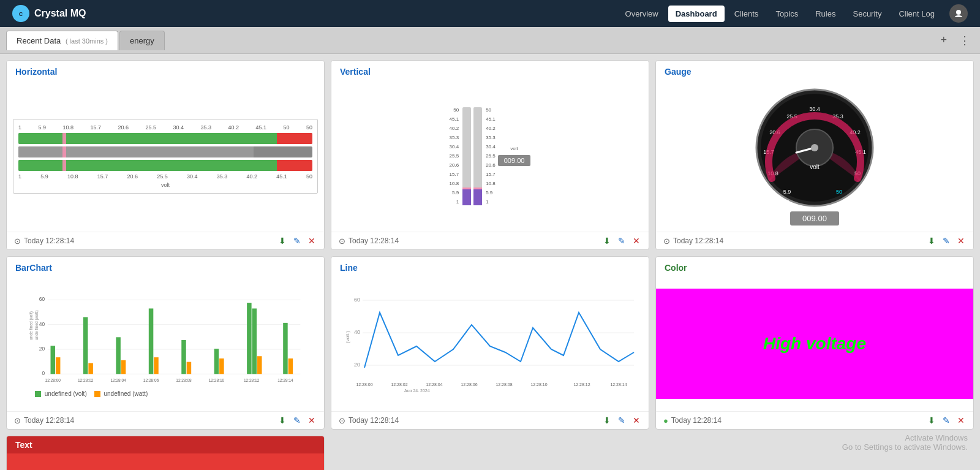  I want to click on nav-links: Overview Dashboard Clients Topics Rules …, so click(780, 13).